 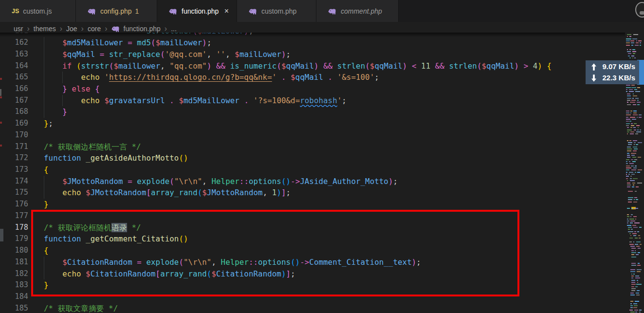 I want to click on tab-label: custom.php, so click(x=279, y=11).